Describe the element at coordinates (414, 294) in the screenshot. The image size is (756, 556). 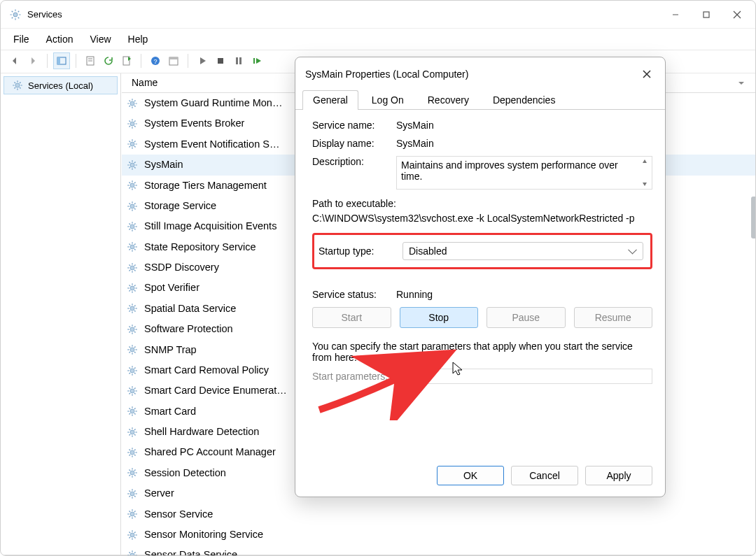
I see `value-service-status: Running` at that location.